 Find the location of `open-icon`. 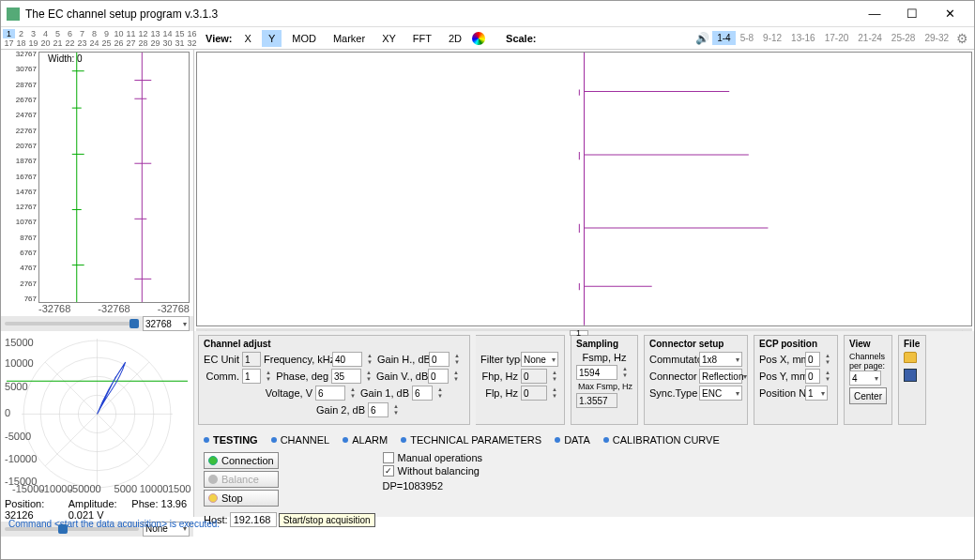

open-icon is located at coordinates (910, 357).